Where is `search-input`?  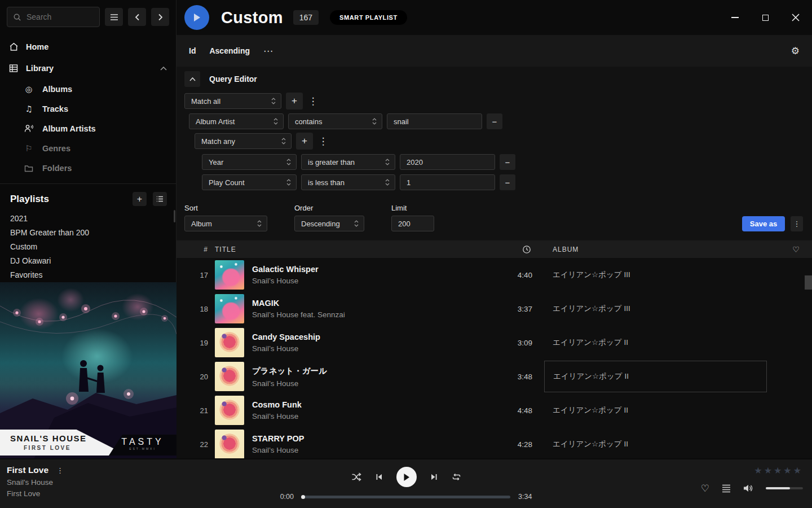
search-input is located at coordinates (53, 17).